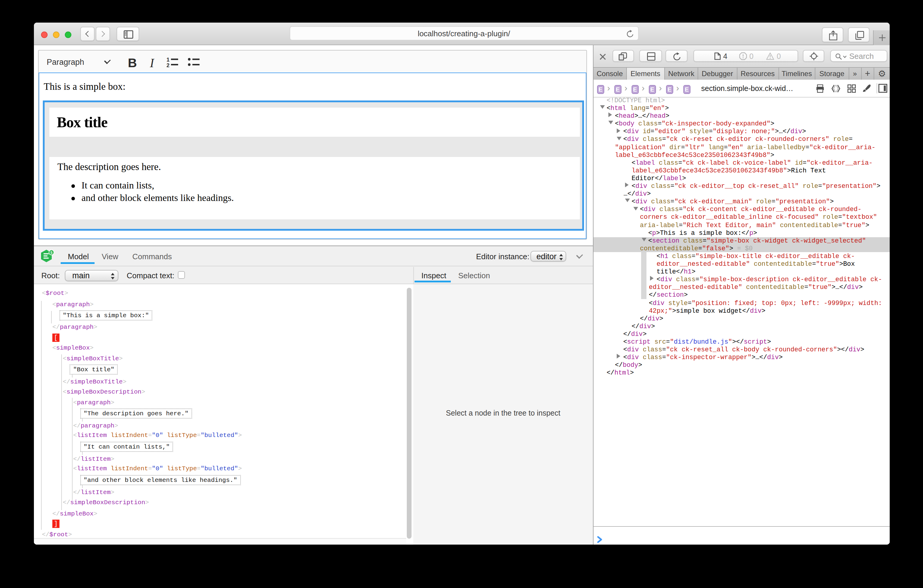  Describe the element at coordinates (51, 253) in the screenshot. I see `svg-text: 5` at that location.